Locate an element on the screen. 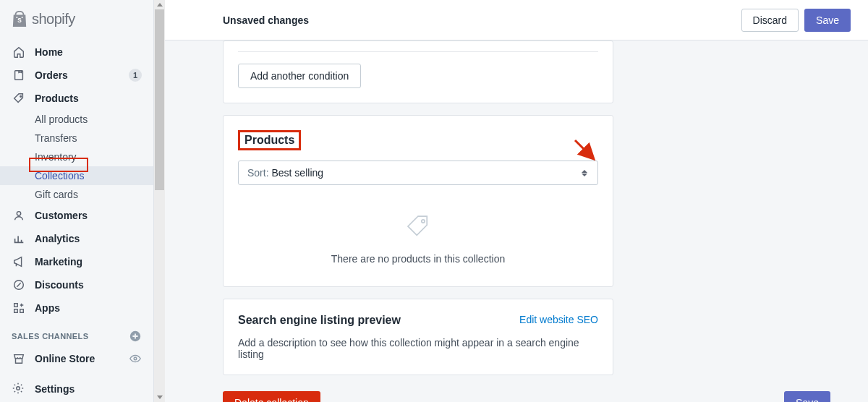  store-icon is located at coordinates (19, 359).